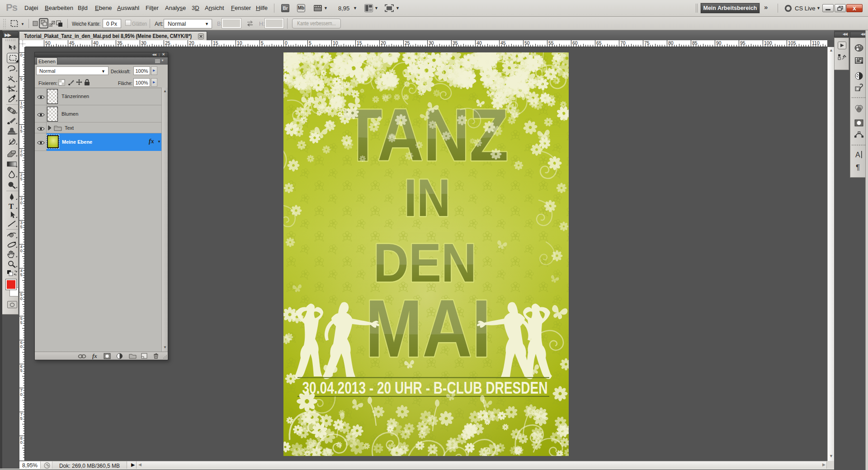 This screenshot has height=470, width=868. I want to click on svg-text: 80, so click(671, 43).